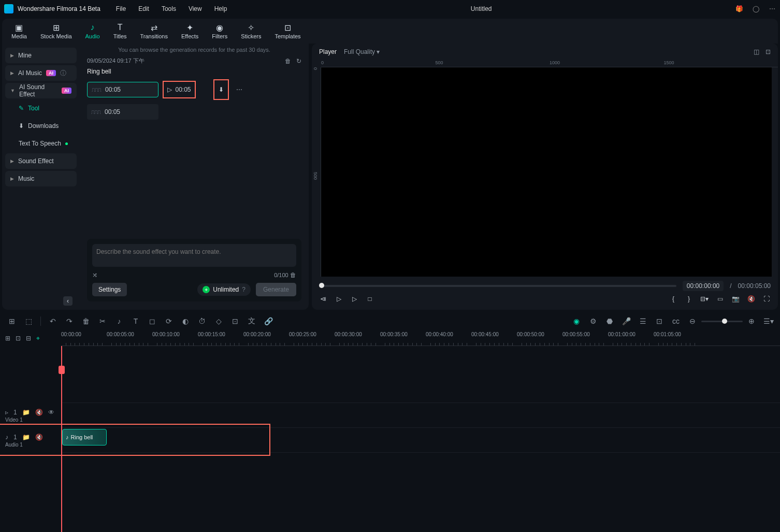  What do you see at coordinates (323, 299) in the screenshot?
I see `prev-frame-button: ⧏` at bounding box center [323, 299].